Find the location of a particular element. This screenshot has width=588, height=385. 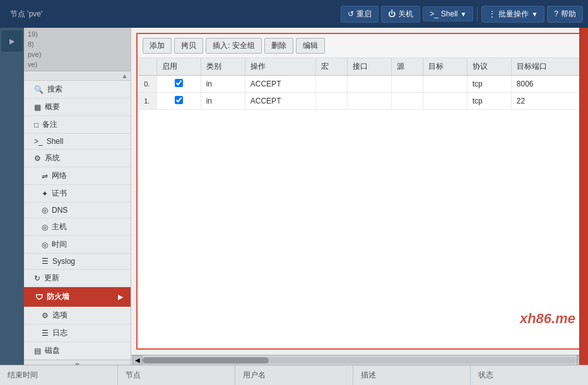

watermark: xh86.me is located at coordinates (548, 319).